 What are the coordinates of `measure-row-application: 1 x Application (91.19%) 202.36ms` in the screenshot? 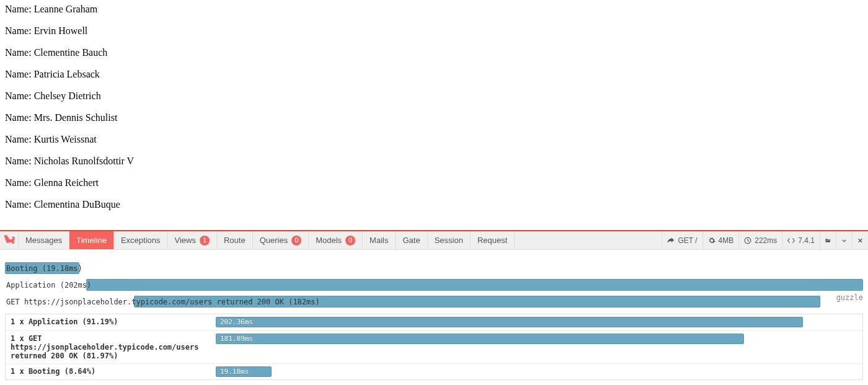 It's located at (434, 322).